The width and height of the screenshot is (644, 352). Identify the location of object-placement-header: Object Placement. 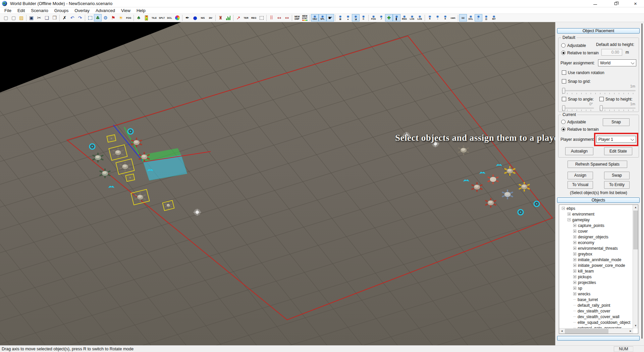
(598, 31).